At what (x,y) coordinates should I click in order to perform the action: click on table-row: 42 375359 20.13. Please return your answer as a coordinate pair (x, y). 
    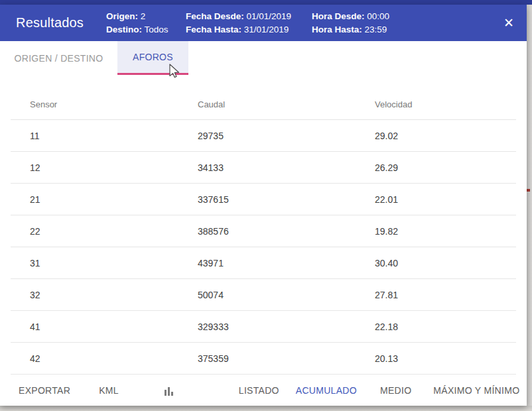
    Looking at the image, I should click on (263, 359).